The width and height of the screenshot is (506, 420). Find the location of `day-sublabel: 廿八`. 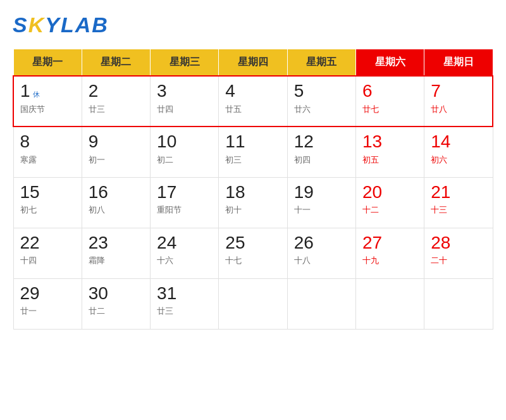

day-sublabel: 廿八 is located at coordinates (458, 109).